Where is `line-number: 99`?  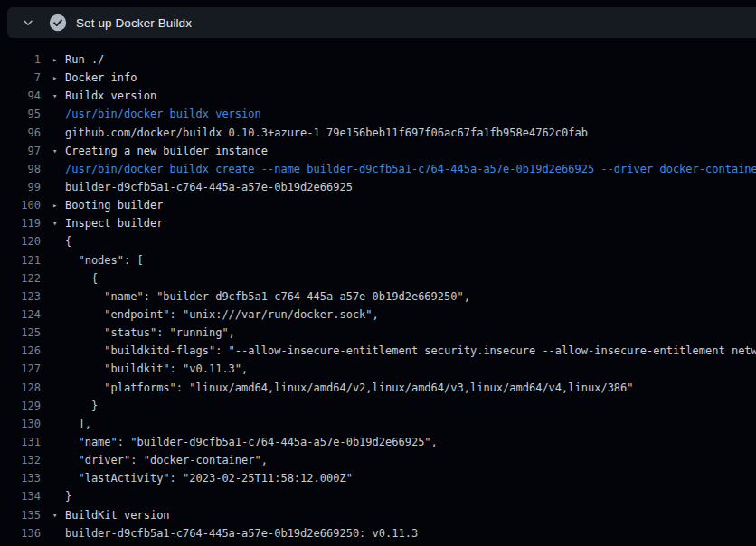 line-number: 99 is located at coordinates (20, 187).